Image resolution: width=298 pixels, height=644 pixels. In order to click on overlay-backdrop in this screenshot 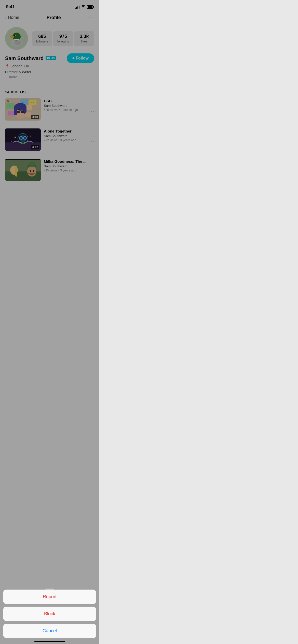, I will do `click(50, 107)`.